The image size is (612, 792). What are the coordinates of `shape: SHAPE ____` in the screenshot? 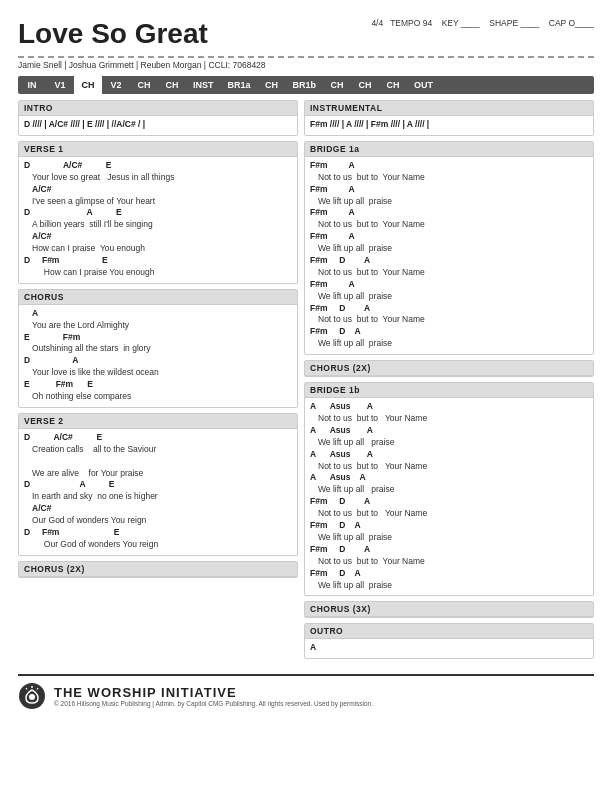 It's located at (514, 23).